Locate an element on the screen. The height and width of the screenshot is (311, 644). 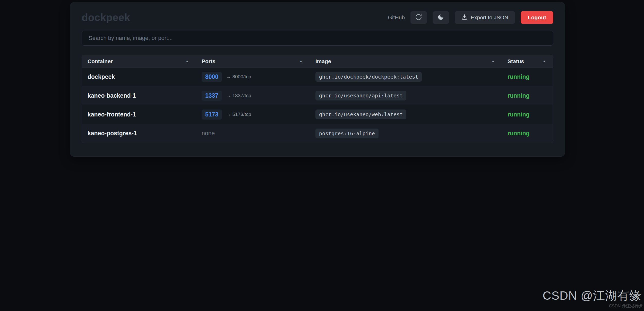
watermark-small-text: CSDN @江湖有缘 is located at coordinates (626, 306).